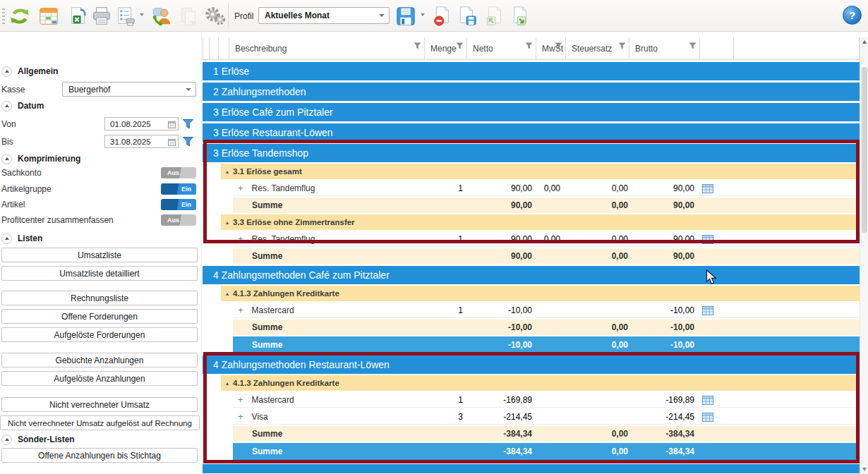  What do you see at coordinates (215, 16) in the screenshot?
I see `settings-gears-icon` at bounding box center [215, 16].